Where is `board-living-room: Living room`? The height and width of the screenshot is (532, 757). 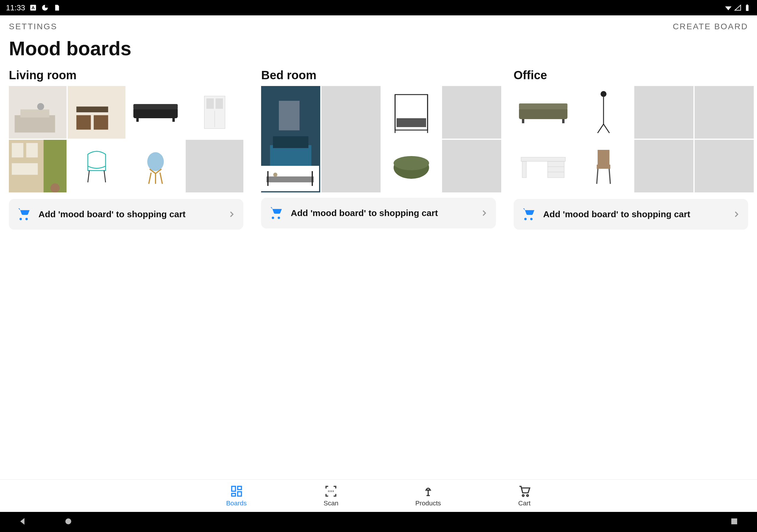 board-living-room: Living room is located at coordinates (126, 149).